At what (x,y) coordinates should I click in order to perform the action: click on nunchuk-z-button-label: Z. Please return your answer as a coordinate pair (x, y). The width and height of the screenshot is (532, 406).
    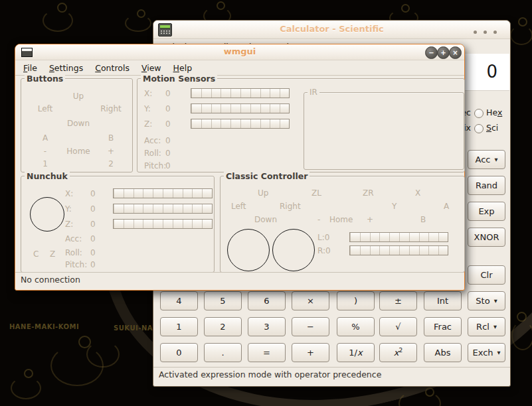
    Looking at the image, I should click on (54, 254).